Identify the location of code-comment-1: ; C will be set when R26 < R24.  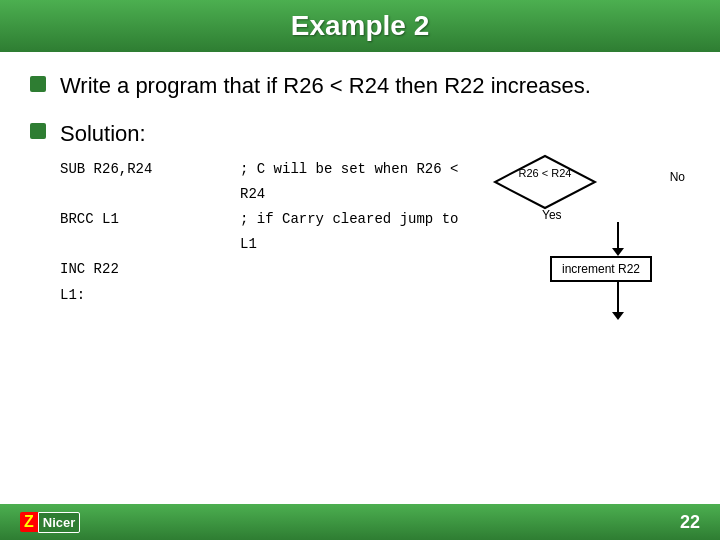
(350, 182).